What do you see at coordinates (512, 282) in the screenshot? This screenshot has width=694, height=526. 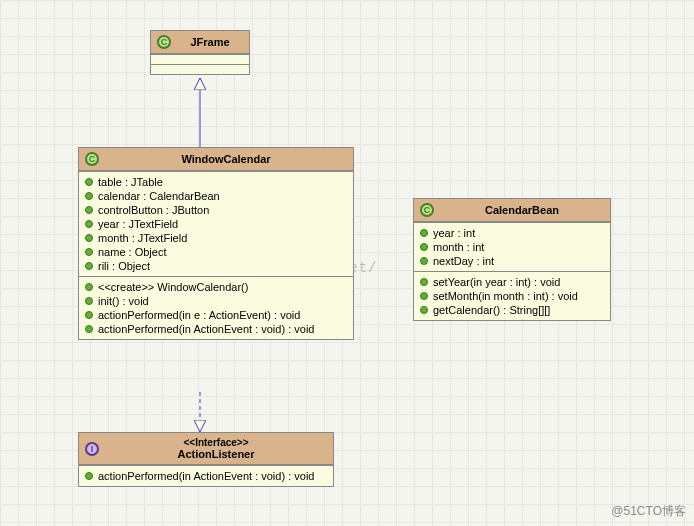 I see `operation-row: setYear(in year : int) : void` at bounding box center [512, 282].